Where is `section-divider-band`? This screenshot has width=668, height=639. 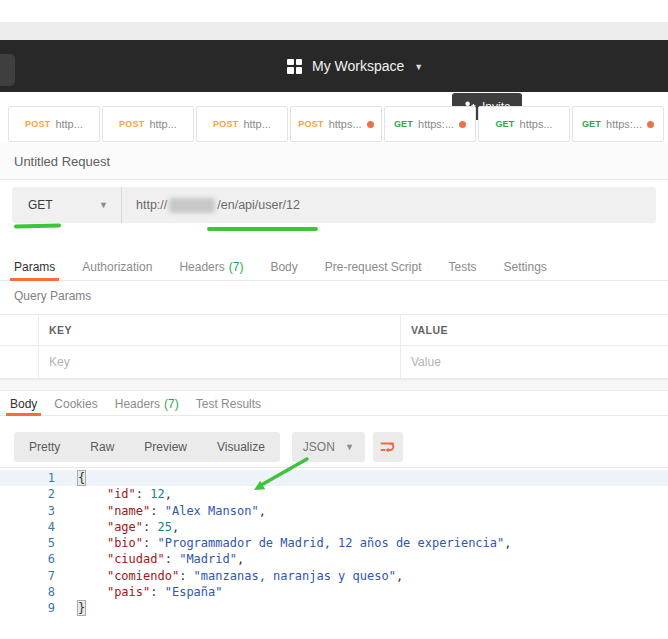 section-divider-band is located at coordinates (334, 385).